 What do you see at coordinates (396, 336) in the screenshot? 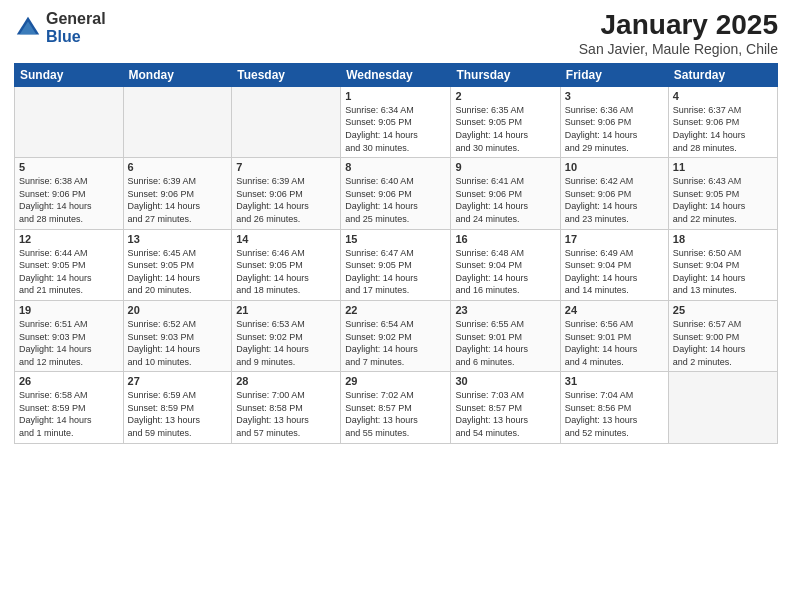
I see `table-row: 22Sunrise: 6:54 AM Sunset: 9:02 PM Dayli…` at bounding box center [396, 336].